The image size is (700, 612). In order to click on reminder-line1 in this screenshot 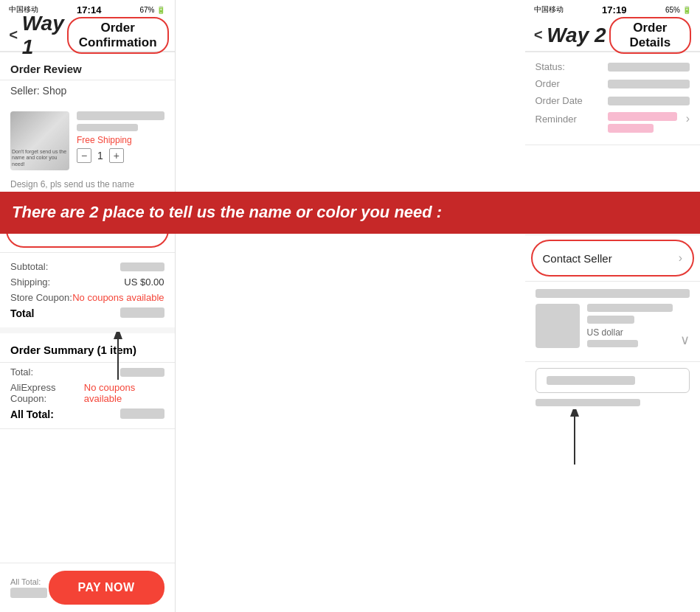, I will do `click(642, 117)`.